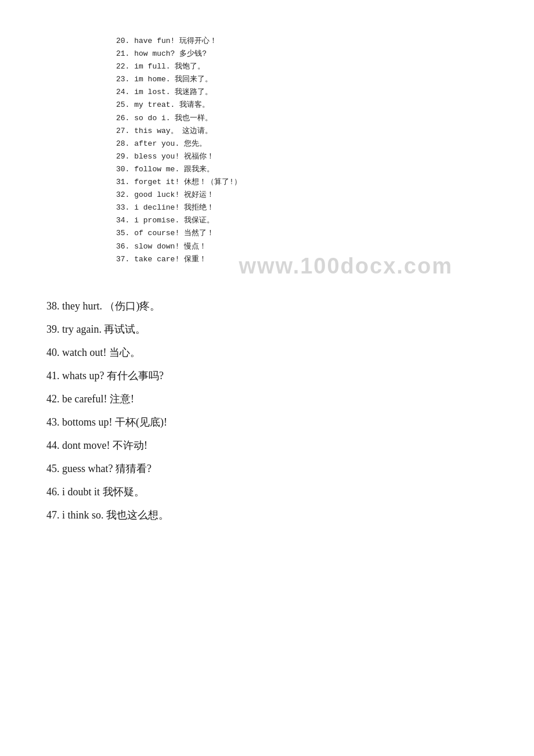 Image resolution: width=534 pixels, height=756 pixels. What do you see at coordinates (302, 247) in the screenshot?
I see `top-list-item: 36. slow down! 慢点！` at bounding box center [302, 247].